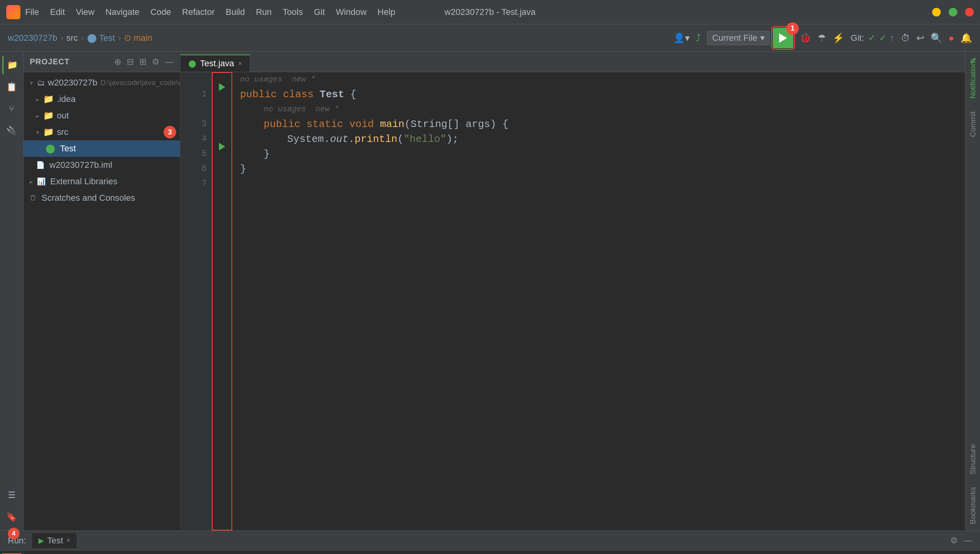 The width and height of the screenshot is (980, 554). Describe the element at coordinates (681, 38) in the screenshot. I see `account-icon: 👤▾` at that location.